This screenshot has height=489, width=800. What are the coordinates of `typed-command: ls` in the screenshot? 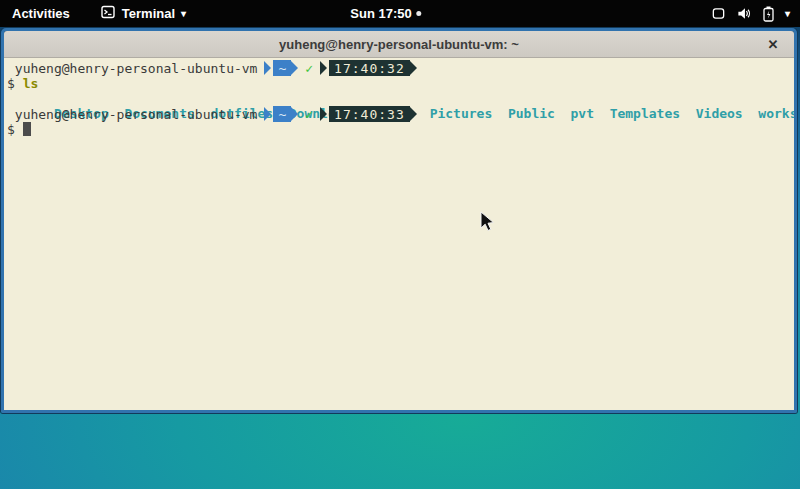 It's located at (31, 84).